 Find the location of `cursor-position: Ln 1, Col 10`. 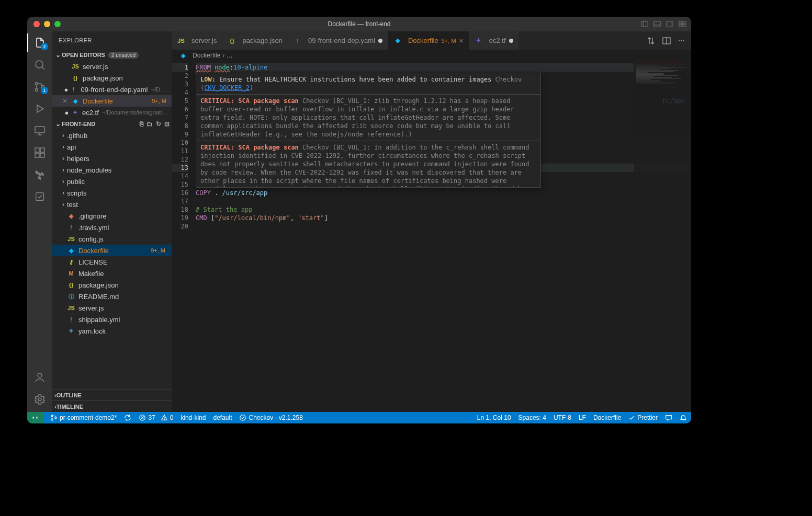

cursor-position: Ln 1, Col 10 is located at coordinates (494, 418).